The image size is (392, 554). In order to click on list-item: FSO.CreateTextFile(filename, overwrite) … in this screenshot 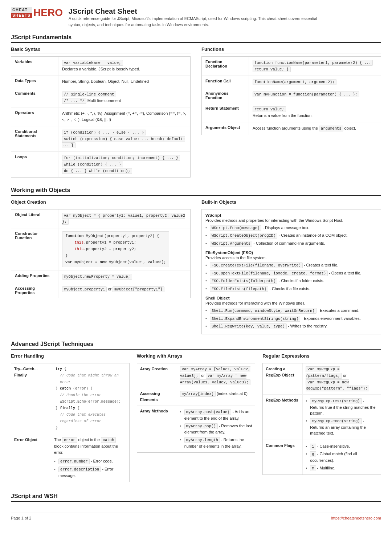, I will do `click(291, 265)`.